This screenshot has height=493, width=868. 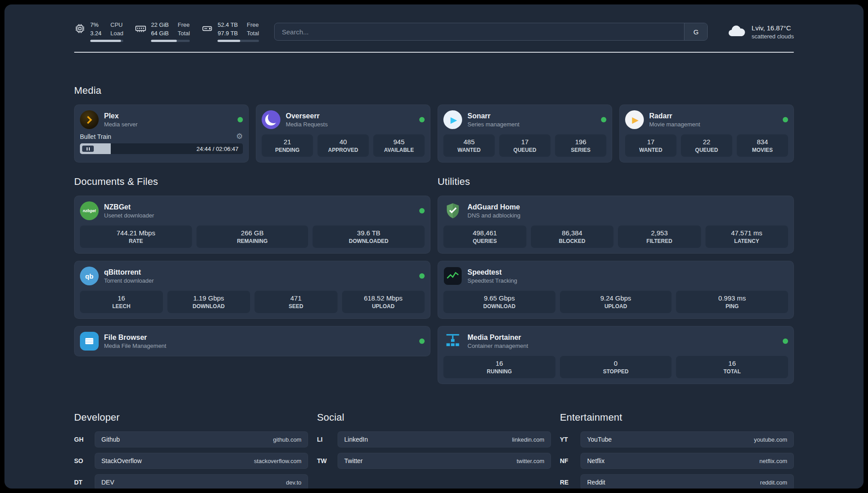 I want to click on app-subtitle: Movie management, so click(x=714, y=124).